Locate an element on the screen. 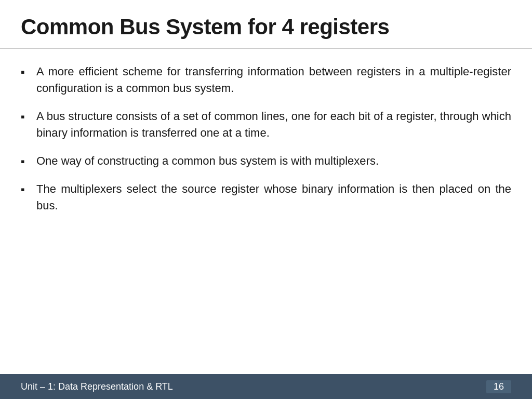 The image size is (532, 399). footer-page-number: 16 is located at coordinates (499, 387).